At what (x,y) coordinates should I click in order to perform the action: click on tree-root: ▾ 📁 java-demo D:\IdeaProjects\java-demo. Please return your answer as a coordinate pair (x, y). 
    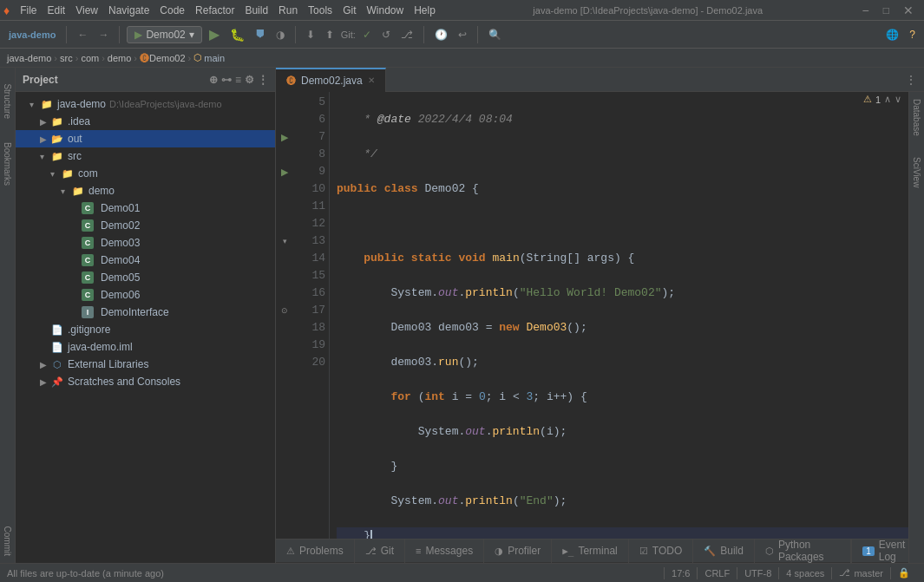
    Looking at the image, I should click on (146, 104).